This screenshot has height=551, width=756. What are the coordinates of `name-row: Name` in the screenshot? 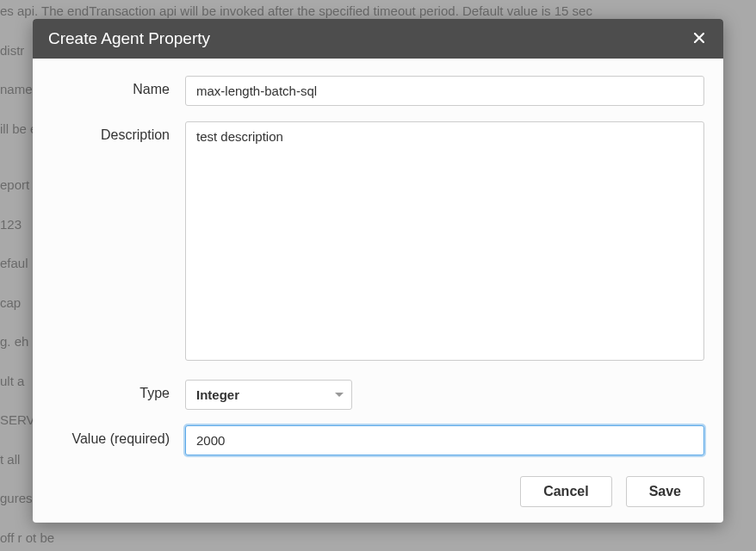 It's located at (378, 91).